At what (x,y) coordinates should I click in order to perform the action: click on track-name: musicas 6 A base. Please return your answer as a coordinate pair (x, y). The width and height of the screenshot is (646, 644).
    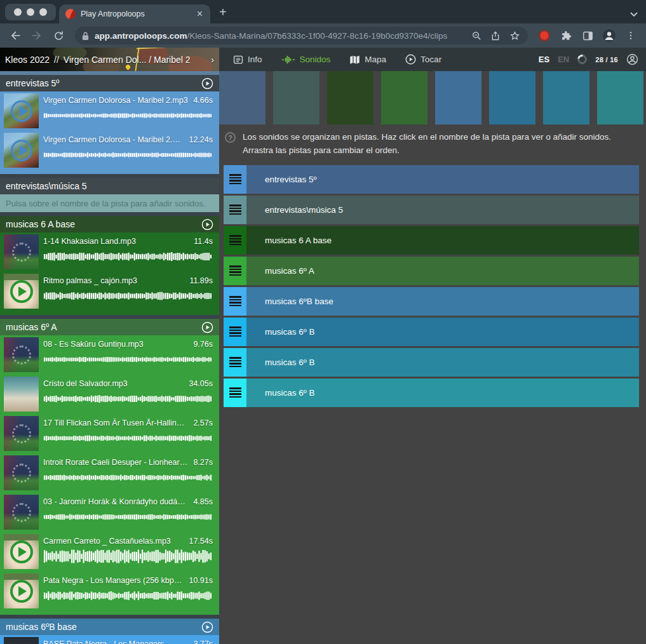
    Looking at the image, I should click on (299, 240).